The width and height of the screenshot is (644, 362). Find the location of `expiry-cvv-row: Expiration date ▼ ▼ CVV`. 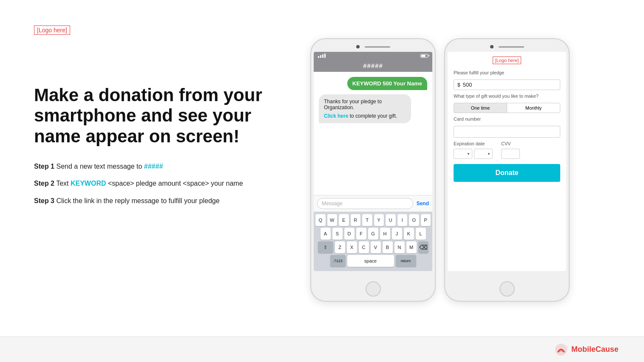

expiry-cvv-row: Expiration date ▼ ▼ CVV is located at coordinates (507, 150).